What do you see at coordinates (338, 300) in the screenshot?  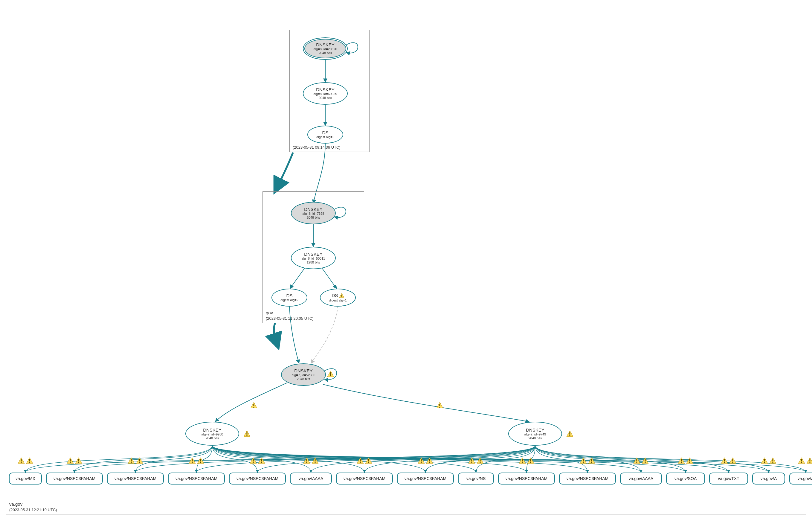 I see `node-gov-ds1-alg: digest alg=1` at bounding box center [338, 300].